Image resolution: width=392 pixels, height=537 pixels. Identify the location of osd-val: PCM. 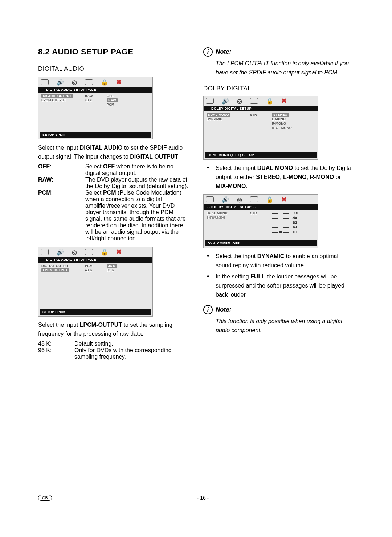
(96, 266).